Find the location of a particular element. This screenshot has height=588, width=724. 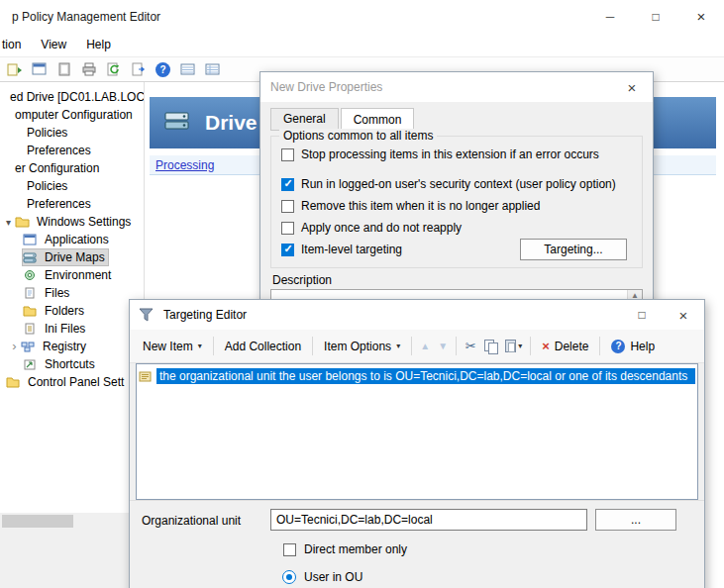

environment-icon is located at coordinates (31, 275).